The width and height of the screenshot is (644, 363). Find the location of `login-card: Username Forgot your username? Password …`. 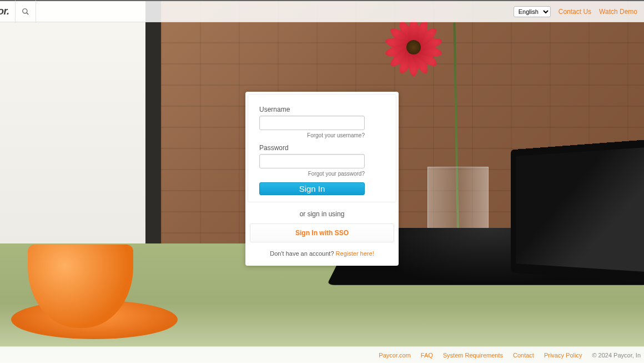

login-card: Username Forgot your username? Password … is located at coordinates (322, 179).